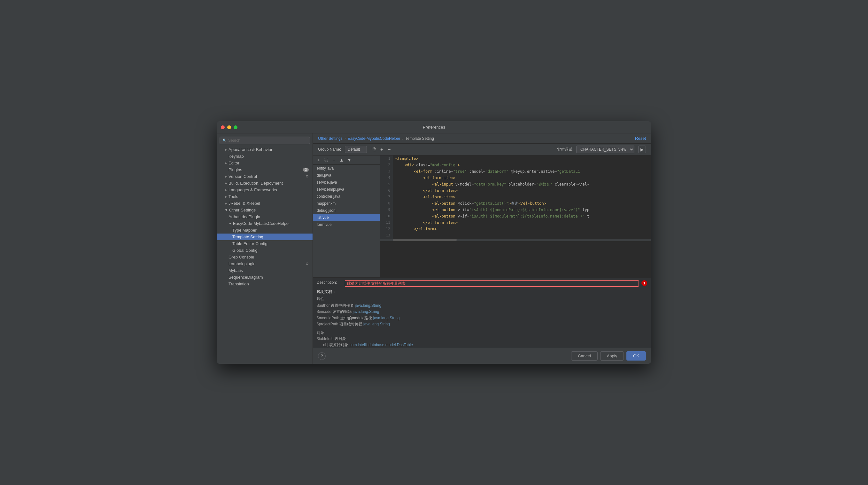 This screenshot has width=868, height=485. What do you see at coordinates (265, 183) in the screenshot?
I see `sidebar-item-build: ▶ Build, Execution, Deployment` at bounding box center [265, 183].